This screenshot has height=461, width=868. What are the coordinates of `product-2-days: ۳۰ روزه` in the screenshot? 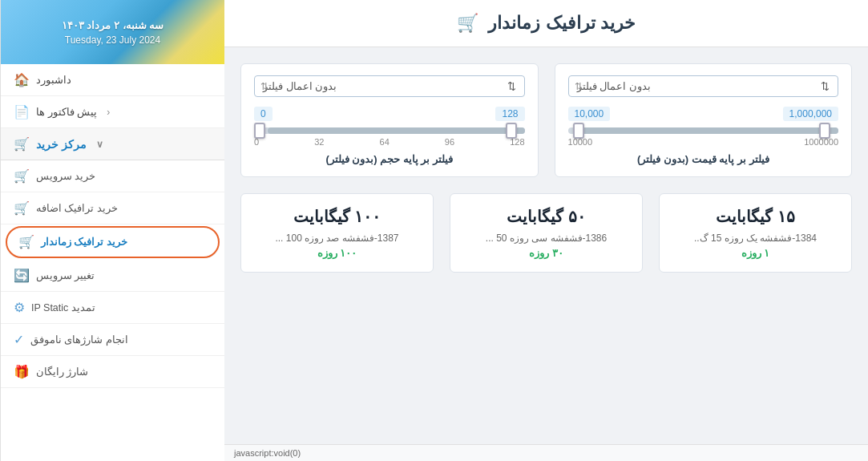 It's located at (547, 253).